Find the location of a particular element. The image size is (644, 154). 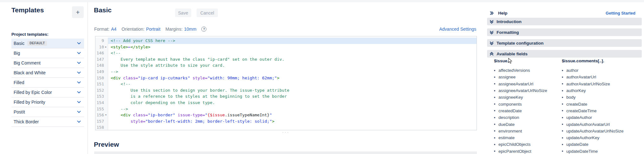

code-line-content: Use the style attribute to size your car… is located at coordinates (292, 65).